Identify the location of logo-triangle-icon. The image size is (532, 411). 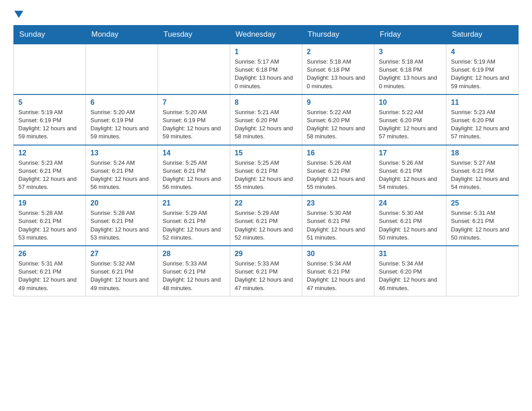
(19, 14).